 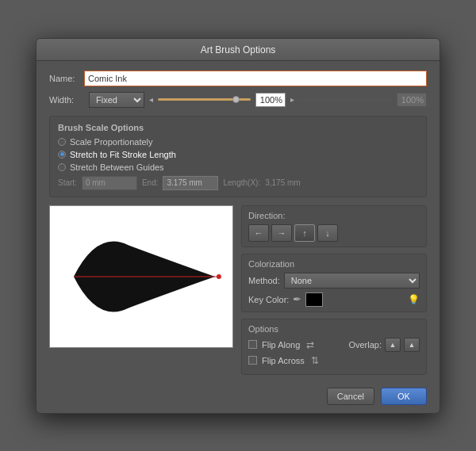 I want to click on tip-icon: 💡, so click(x=414, y=300).